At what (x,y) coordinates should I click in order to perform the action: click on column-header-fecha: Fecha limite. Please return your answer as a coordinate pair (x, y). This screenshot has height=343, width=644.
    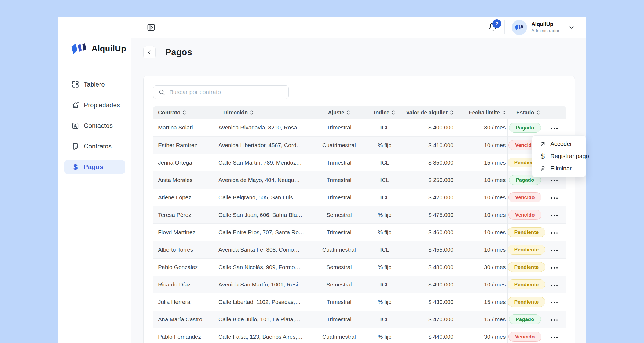
    Looking at the image, I should click on (481, 113).